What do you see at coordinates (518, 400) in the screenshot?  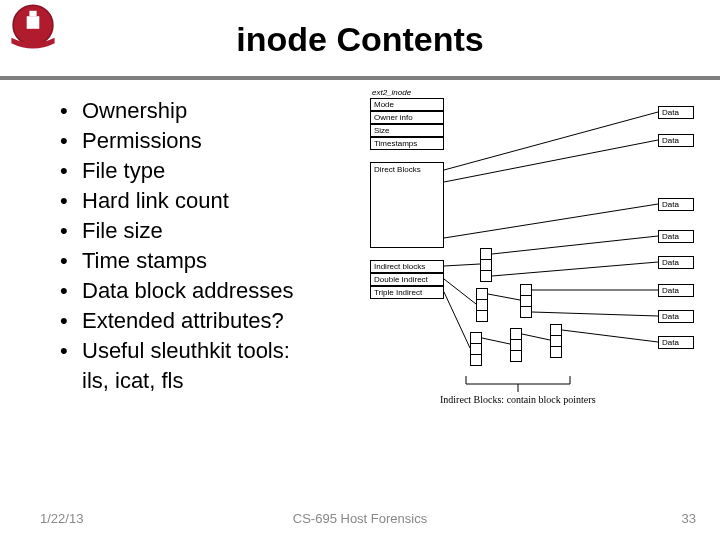 I see `diagram-caption: Indirect Blocks: contain block pointers` at bounding box center [518, 400].